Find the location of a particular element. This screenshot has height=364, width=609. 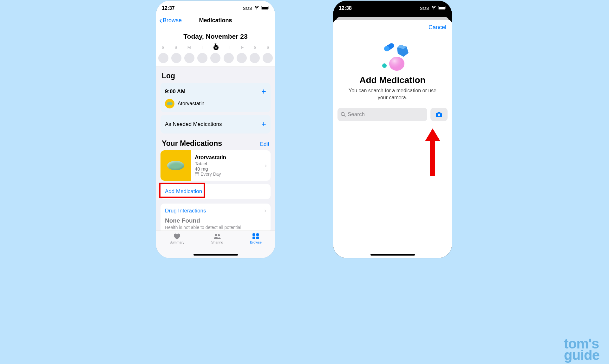

tab-label: Browse is located at coordinates (256, 242).